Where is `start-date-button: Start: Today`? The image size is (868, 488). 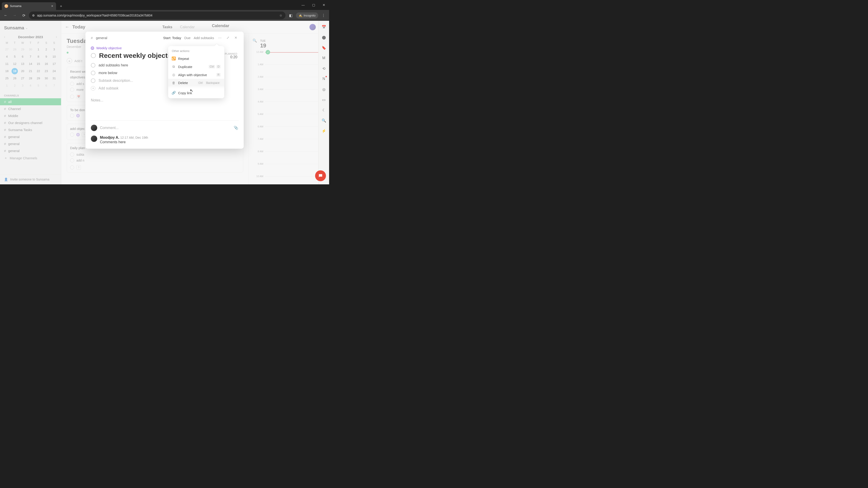
start-date-button: Start: Today is located at coordinates (172, 38).